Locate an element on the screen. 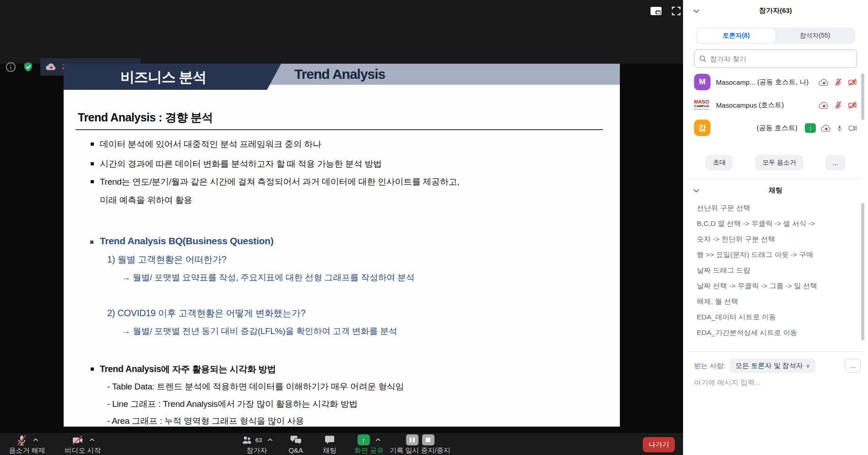 This screenshot has width=868, height=455. participant-row: MASO CAMPUS Actionable Content Masocampu… is located at coordinates (776, 105).